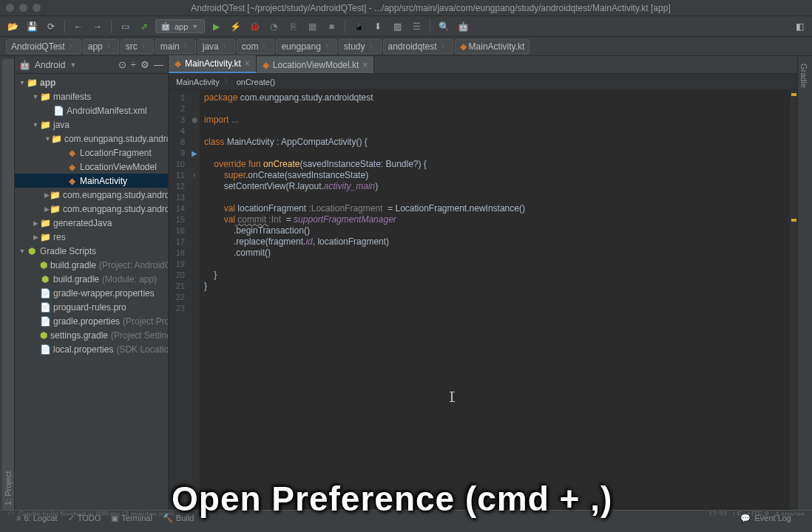 The width and height of the screenshot is (812, 532). What do you see at coordinates (392, 499) in the screenshot?
I see `caption-overlay: Open Preference (cmd + ,)` at bounding box center [392, 499].